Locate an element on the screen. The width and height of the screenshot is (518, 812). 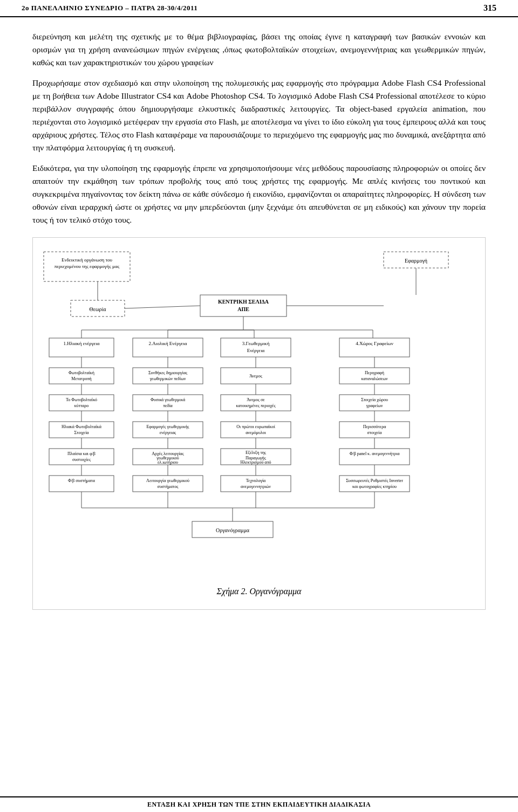
svg-text: Οργανόγραμμα is located at coordinates (233, 531).